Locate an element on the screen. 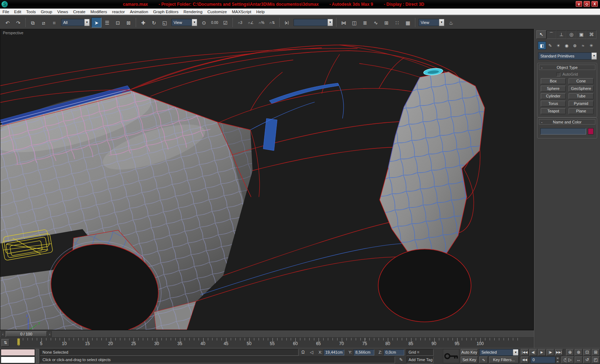  snaps-toggle-3d: ∩3 is located at coordinates (240, 22).